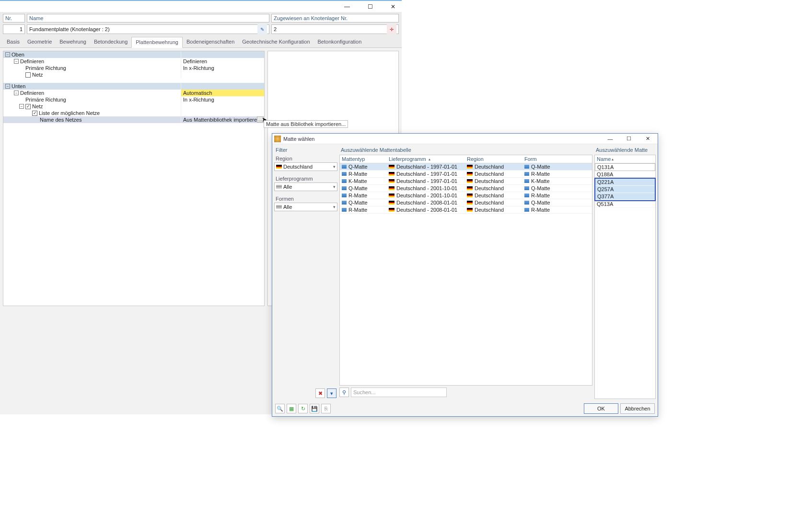 The width and height of the screenshot is (812, 513). What do you see at coordinates (347, 7) in the screenshot?
I see `minimize-button: —` at bounding box center [347, 7].